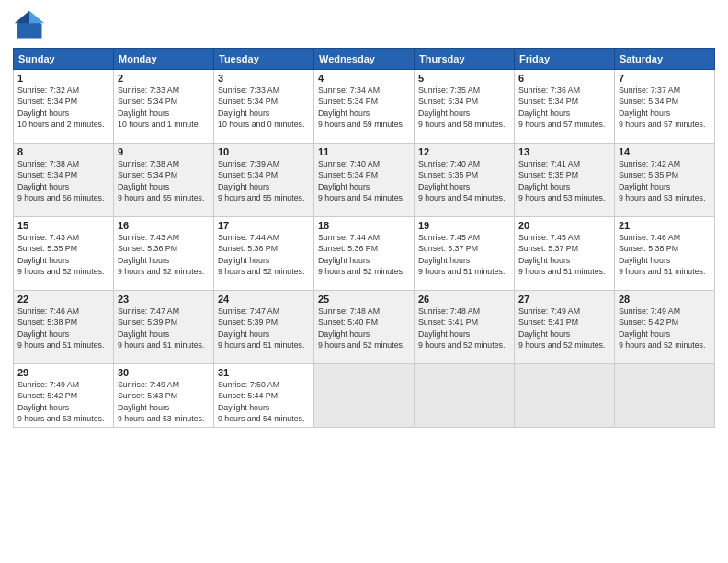  I want to click on day-info: Sunrise: 7:40 AMSunset: 5:34 PMDaylight …, so click(361, 180).